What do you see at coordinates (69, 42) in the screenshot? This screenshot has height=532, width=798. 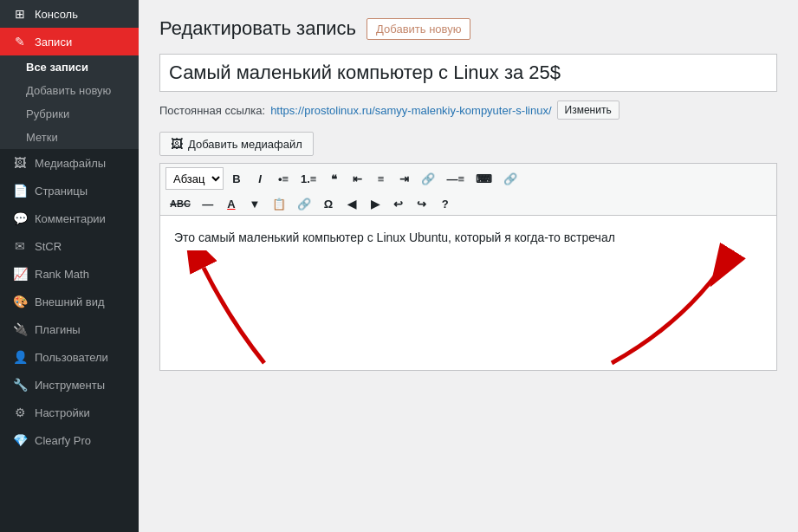 I see `sidebar-item-zapisi: ✎ Записи` at bounding box center [69, 42].